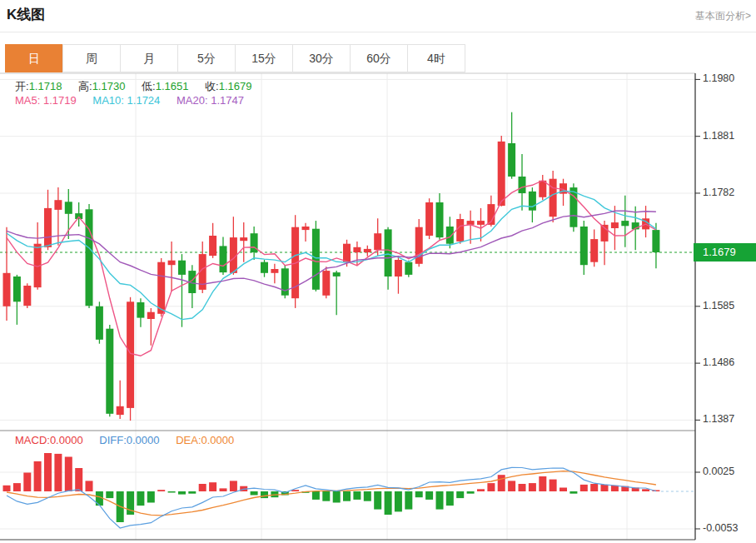 The image size is (756, 543). What do you see at coordinates (331, 251) in the screenshot?
I see `ma20-line` at bounding box center [331, 251].